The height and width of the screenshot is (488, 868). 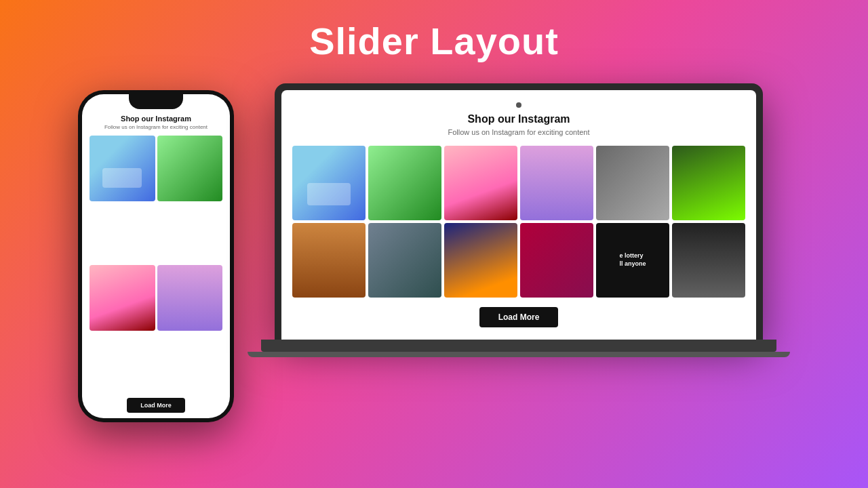 I want to click on phone-screen: Shop our Instagram Follow us on Instagra…, so click(x=156, y=256).